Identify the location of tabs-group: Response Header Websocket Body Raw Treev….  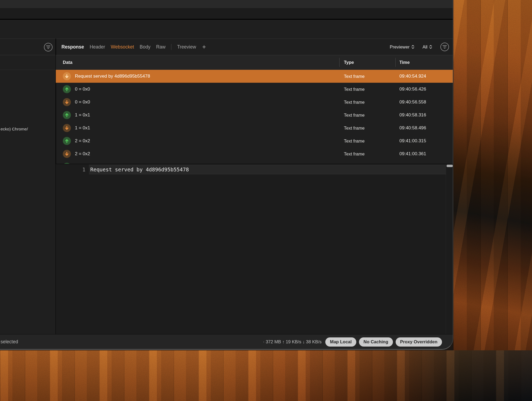
(134, 47).